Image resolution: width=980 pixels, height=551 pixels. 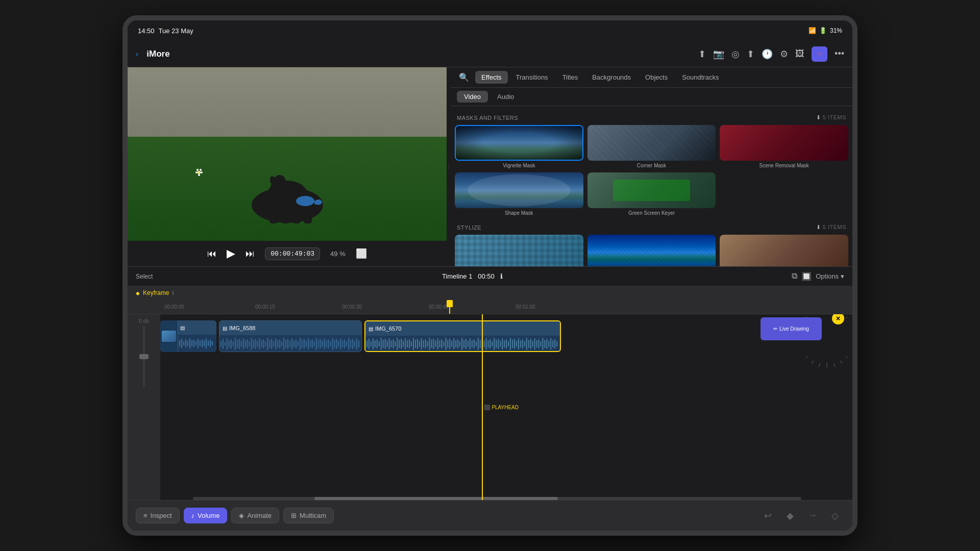 What do you see at coordinates (290, 336) in the screenshot?
I see `clip-second: ▤ IMG_6588` at bounding box center [290, 336].